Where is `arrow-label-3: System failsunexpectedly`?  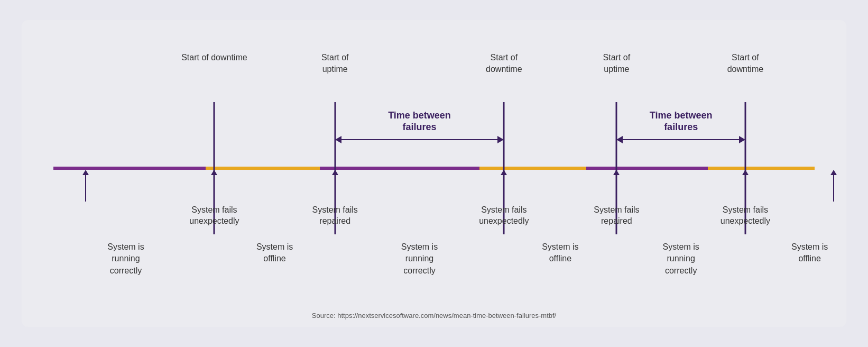 arrow-label-3: System failsunexpectedly is located at coordinates (504, 198).